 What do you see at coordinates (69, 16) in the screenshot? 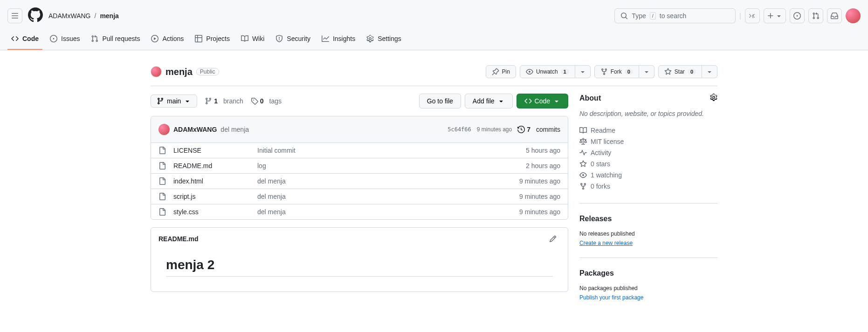
I see `breadcrumb-owner: ADAMxWANG` at bounding box center [69, 16].